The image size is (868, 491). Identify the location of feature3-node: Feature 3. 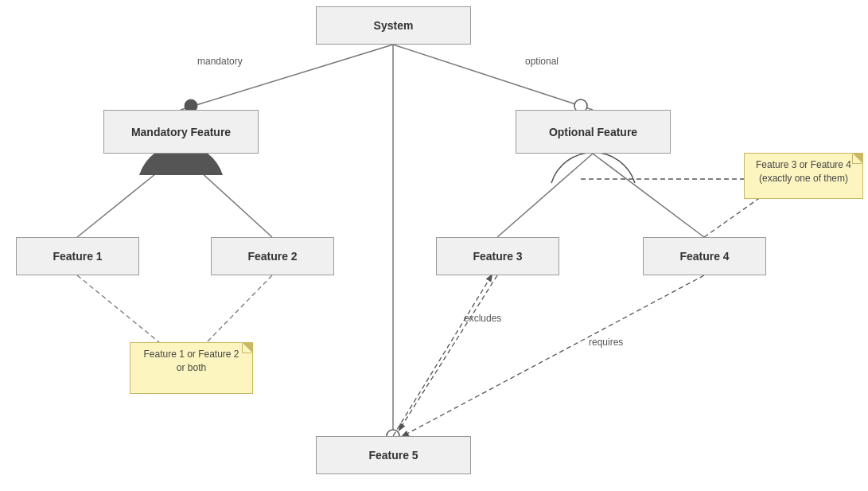
(498, 256).